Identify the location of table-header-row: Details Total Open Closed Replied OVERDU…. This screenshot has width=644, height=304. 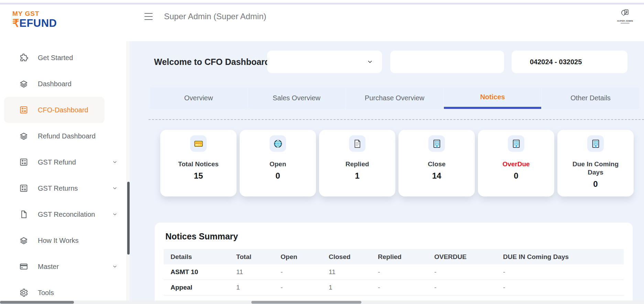
(394, 257).